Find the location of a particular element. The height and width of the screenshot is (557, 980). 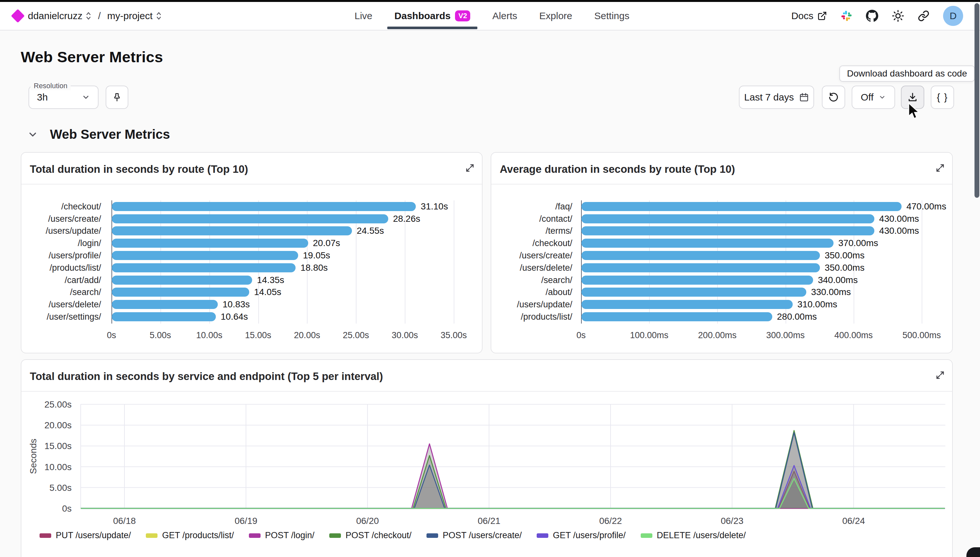

bar-value-label: 18.80s is located at coordinates (314, 268).